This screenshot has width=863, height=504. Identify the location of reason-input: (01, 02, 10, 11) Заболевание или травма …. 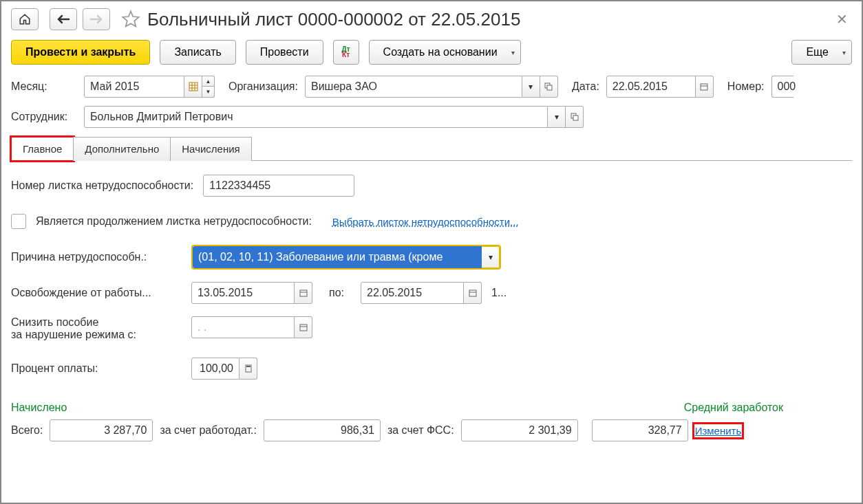
(337, 257).